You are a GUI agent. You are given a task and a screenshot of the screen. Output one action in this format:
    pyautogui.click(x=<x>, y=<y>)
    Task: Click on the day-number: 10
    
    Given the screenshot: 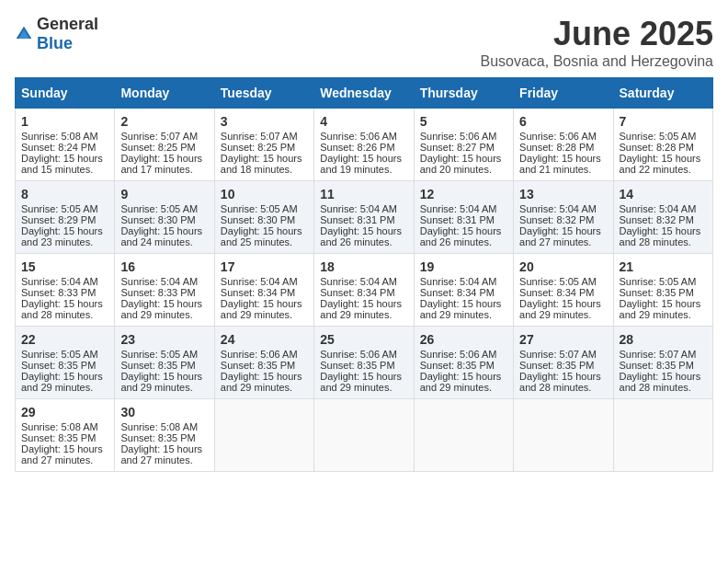 What is the action you would take?
    pyautogui.click(x=265, y=194)
    